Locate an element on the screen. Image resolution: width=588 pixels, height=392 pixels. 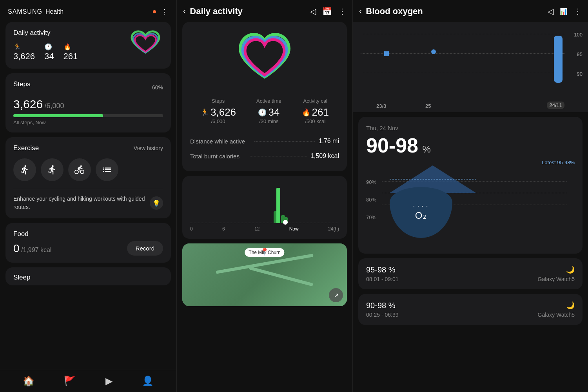
right-menu-icon: ⋮ is located at coordinates (578, 11).